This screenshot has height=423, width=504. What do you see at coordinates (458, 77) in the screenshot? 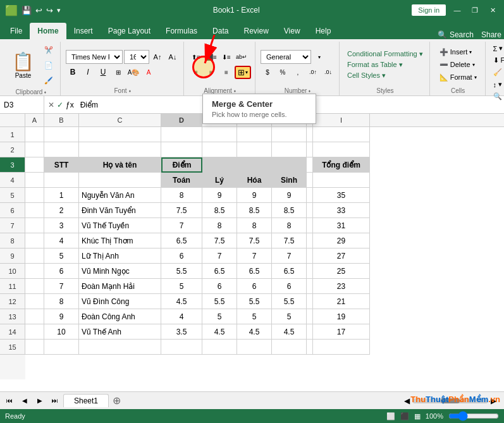
I see `format-cells-button: 📐 Format ▾` at bounding box center [458, 77].